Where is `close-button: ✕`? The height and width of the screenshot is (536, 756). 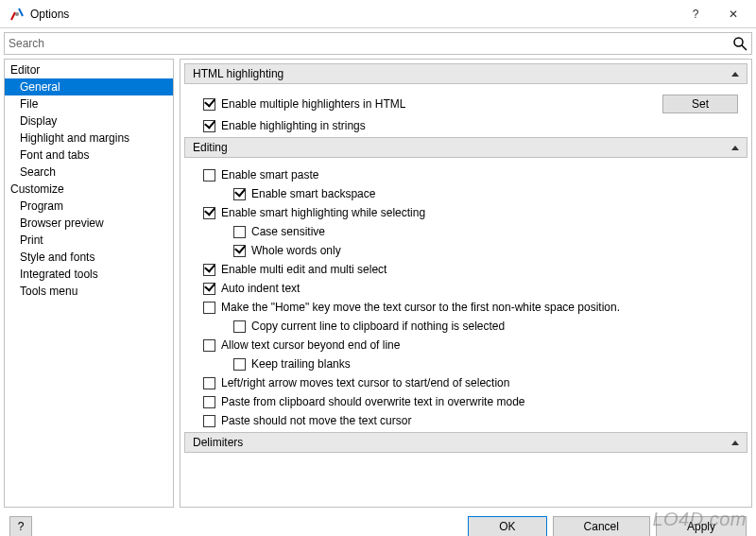 close-button: ✕ is located at coordinates (733, 14).